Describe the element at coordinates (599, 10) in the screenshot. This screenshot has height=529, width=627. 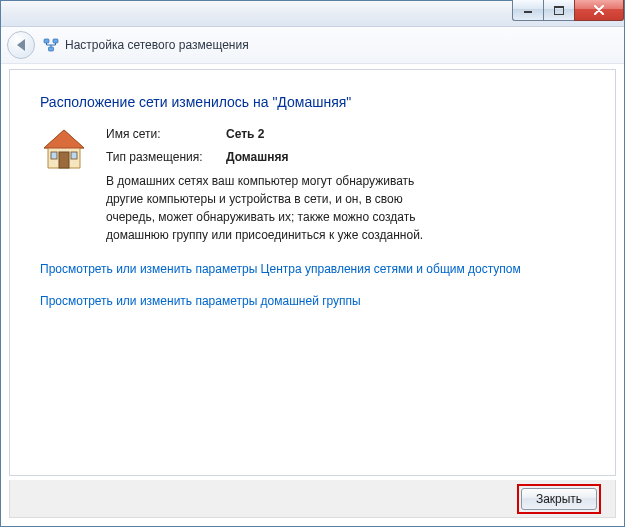
I see `window-close-button` at that location.